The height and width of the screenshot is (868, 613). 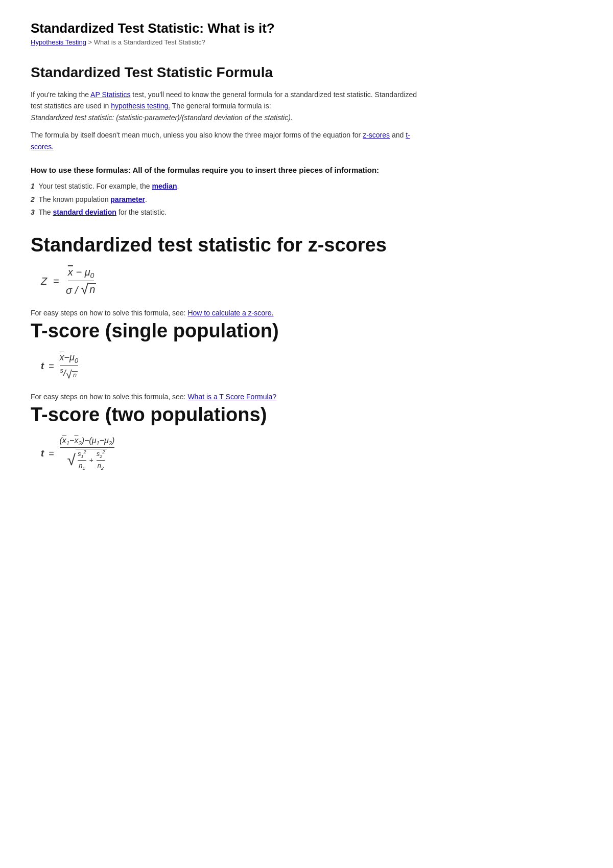 What do you see at coordinates (230, 397) in the screenshot?
I see `tscore1-for-easy: For easy steps on how to solve this form…` at bounding box center [230, 397].